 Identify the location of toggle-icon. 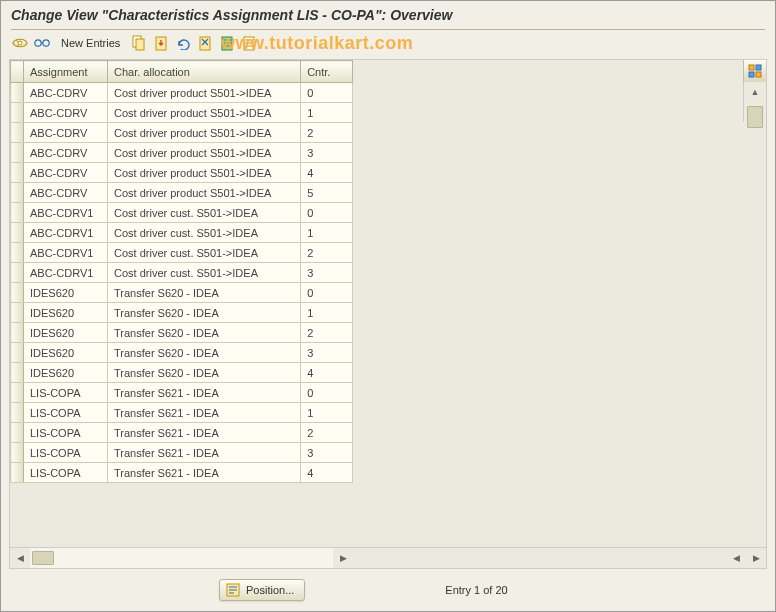
(20, 43).